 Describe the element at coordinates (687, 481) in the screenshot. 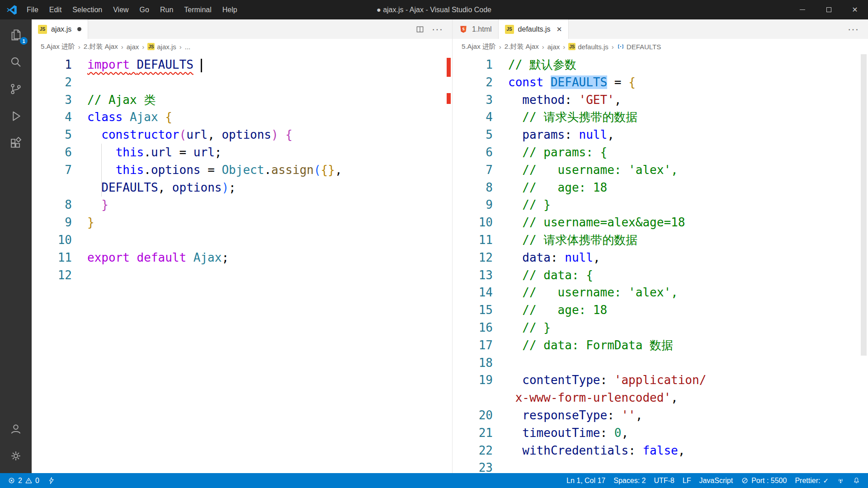

I see `eol-selector: LF` at that location.